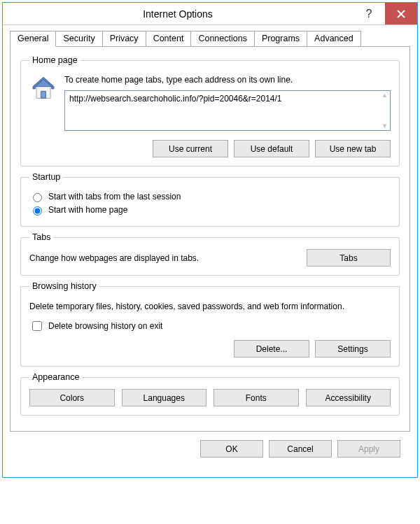  Describe the element at coordinates (169, 38) in the screenshot. I see `tab-content: Content` at that location.